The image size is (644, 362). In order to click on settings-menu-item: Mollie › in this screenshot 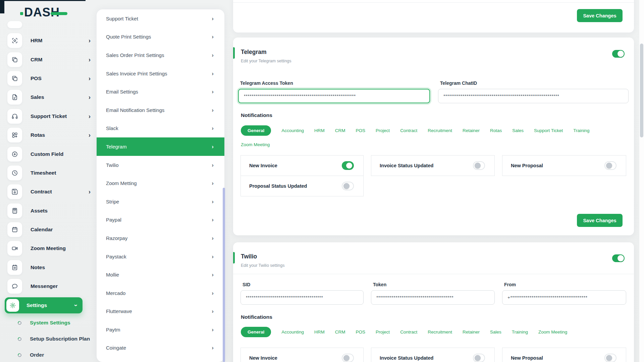, I will do `click(160, 275)`.